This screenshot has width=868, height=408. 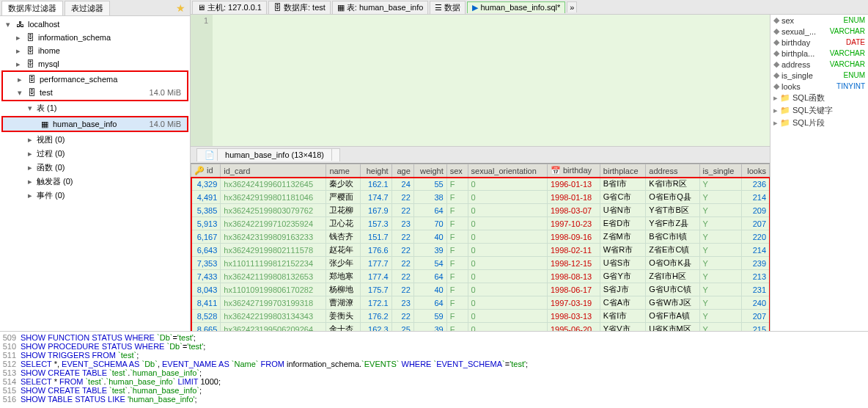 What do you see at coordinates (202, 81) in the screenshot?
I see `editor-gutter: 1` at bounding box center [202, 81].